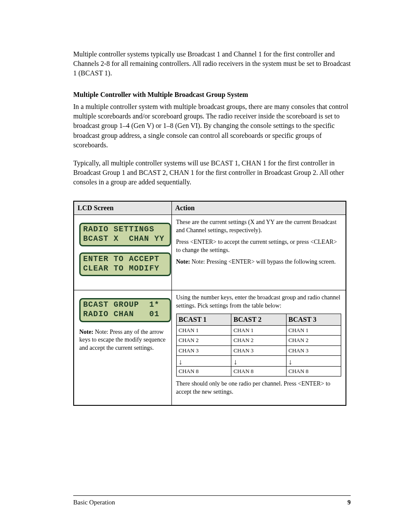  Describe the element at coordinates (259, 320) in the screenshot. I see `inner-header: BCAST 2` at that location.